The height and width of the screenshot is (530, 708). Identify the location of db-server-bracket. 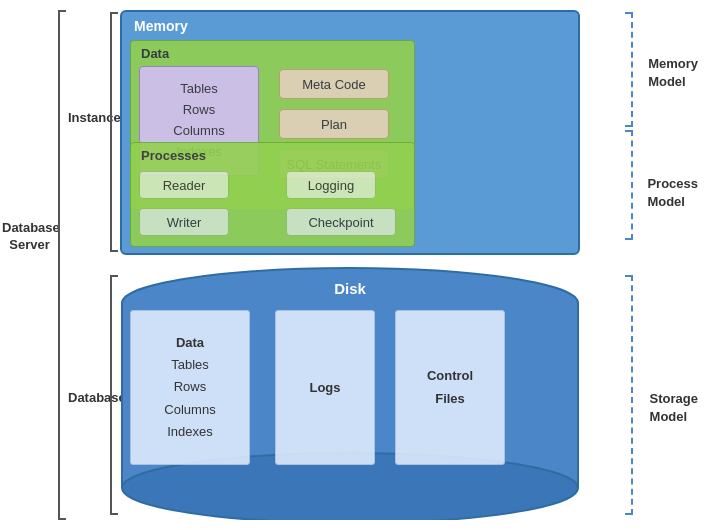
(62, 265).